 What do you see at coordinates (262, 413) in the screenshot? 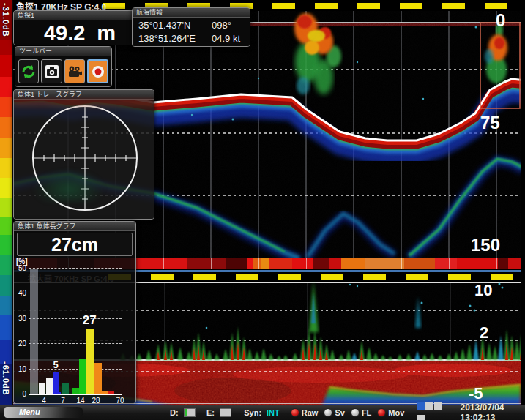
I see `status-bar: Menu D: E: Syn: INT RawSvFLMov 2013/07/0…` at bounding box center [262, 413].